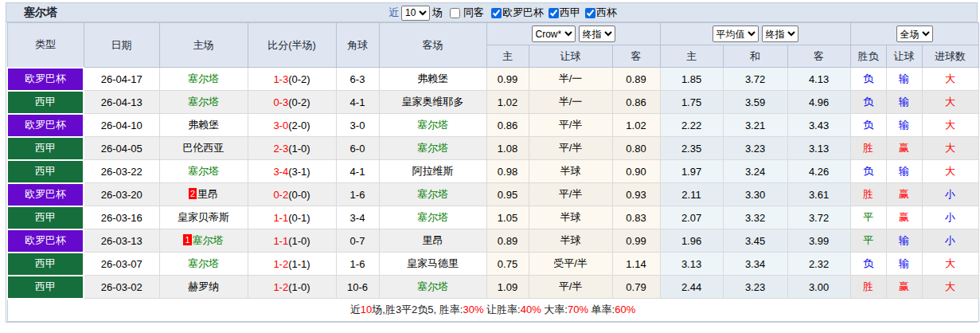  I want to click on away-team-name: 里昂, so click(433, 241).